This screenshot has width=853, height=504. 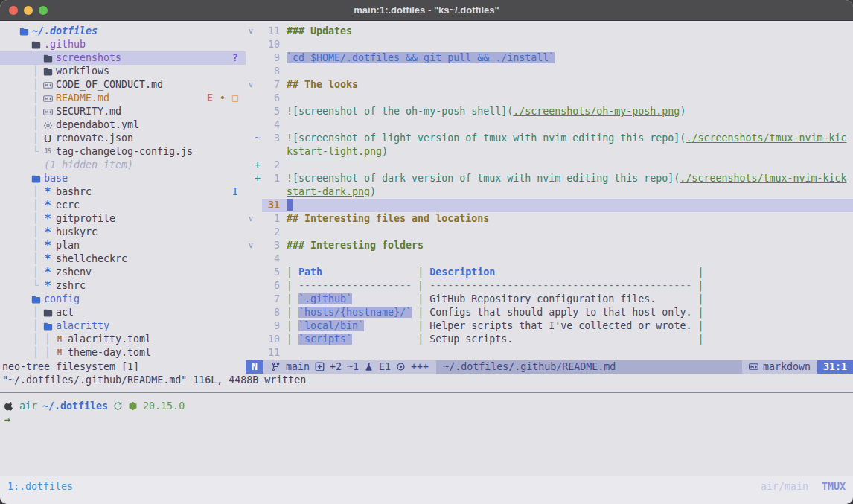 What do you see at coordinates (549, 85) in the screenshot?
I see `editor-line: v7## The looks` at bounding box center [549, 85].